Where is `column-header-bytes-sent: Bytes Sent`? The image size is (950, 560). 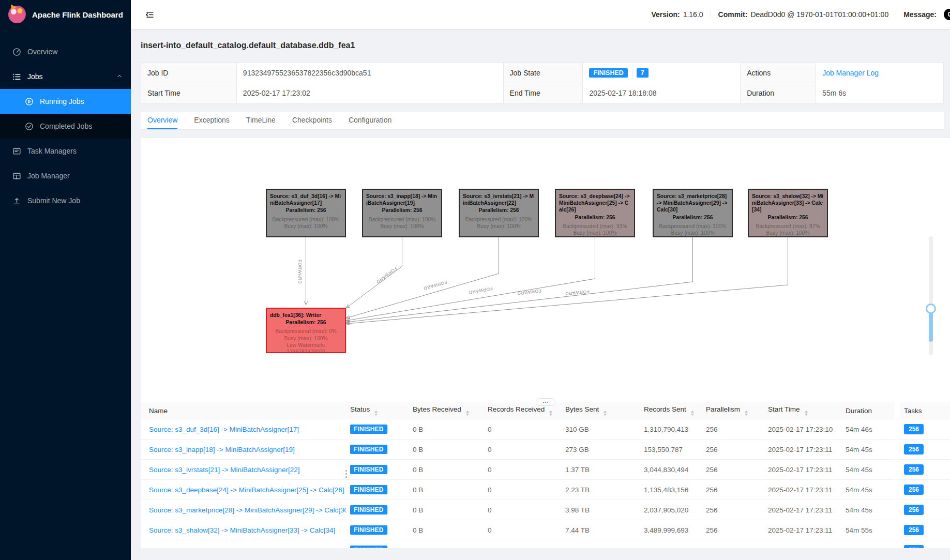
column-header-bytes-sent: Bytes Sent is located at coordinates (600, 411).